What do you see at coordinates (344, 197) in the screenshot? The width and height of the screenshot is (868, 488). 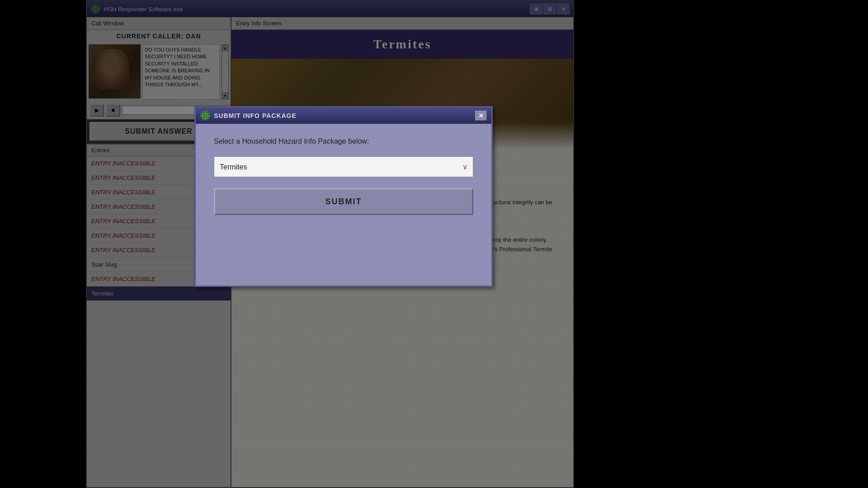 I see `modal-dialog: SUBMIT INFO PACKAGE ✕ Select a Household…` at bounding box center [344, 197].